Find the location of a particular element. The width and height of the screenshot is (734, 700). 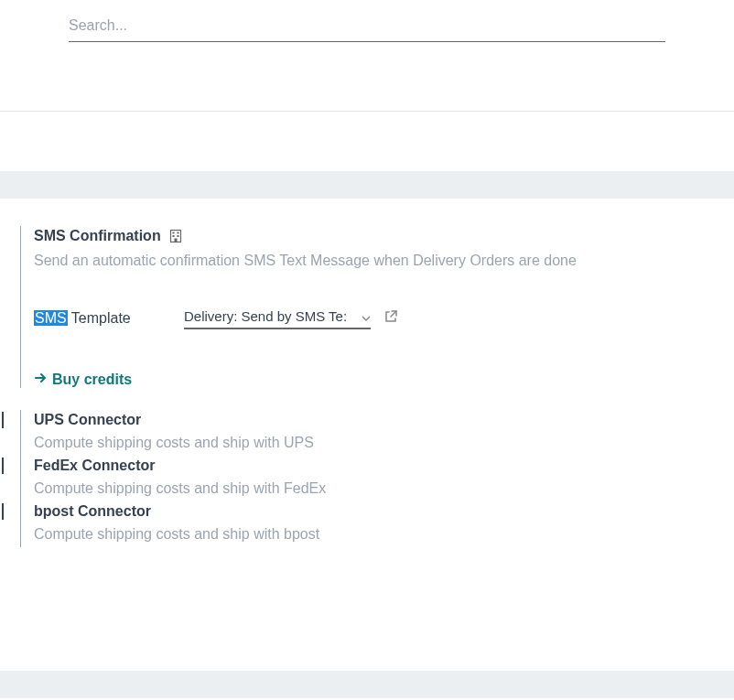

sms-highlight: SMS is located at coordinates (51, 318).